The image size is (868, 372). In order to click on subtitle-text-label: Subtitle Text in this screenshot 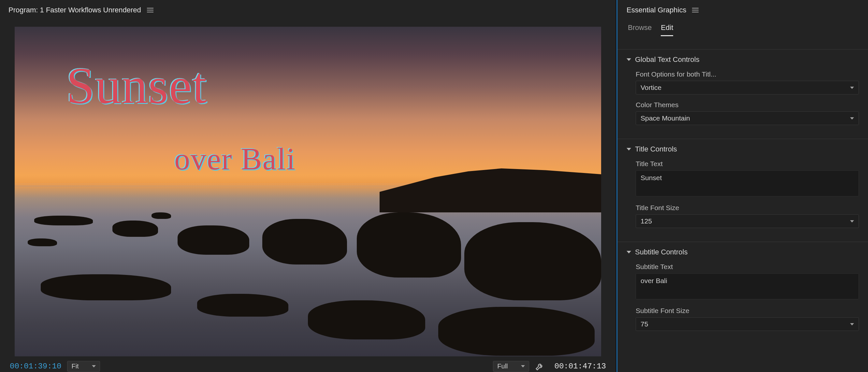, I will do `click(747, 267)`.